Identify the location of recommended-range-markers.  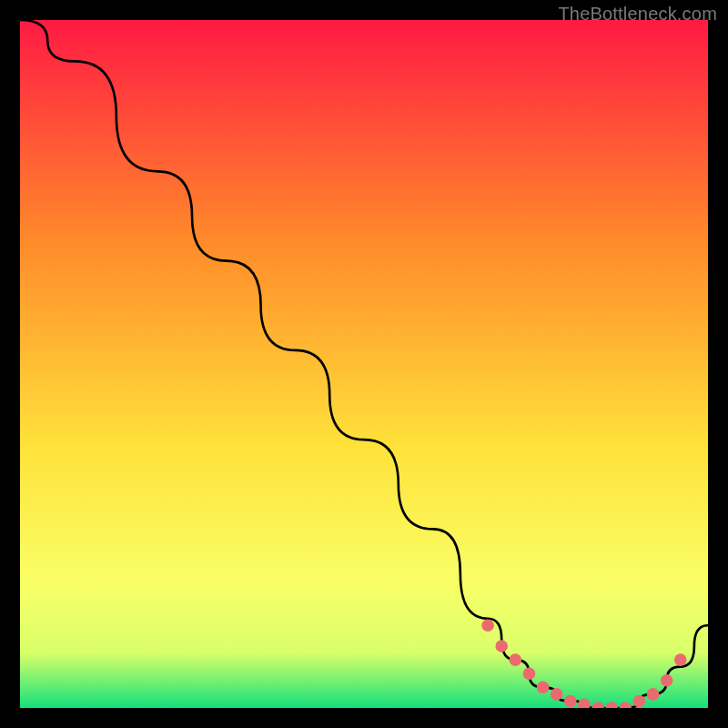
(584, 663).